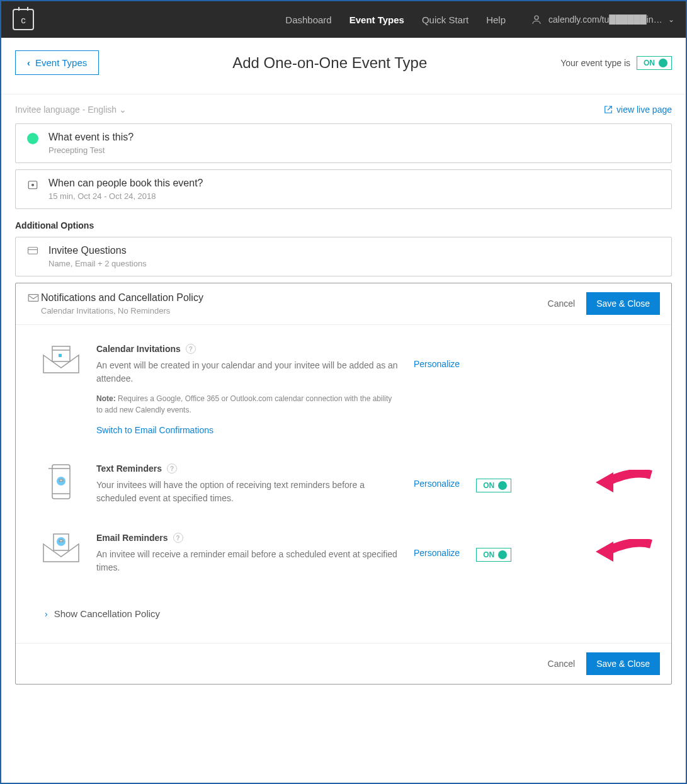 This screenshot has width=687, height=784. Describe the element at coordinates (344, 20) in the screenshot. I see `top-nav: c Dashboard Event Types Quick Start Help…` at that location.